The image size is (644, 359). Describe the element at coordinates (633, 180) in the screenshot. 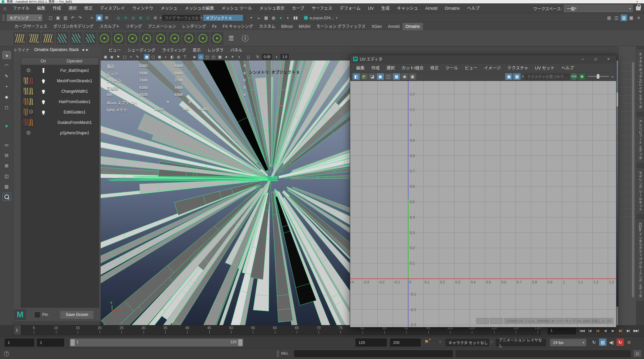

I see `scrollbar` at that location.